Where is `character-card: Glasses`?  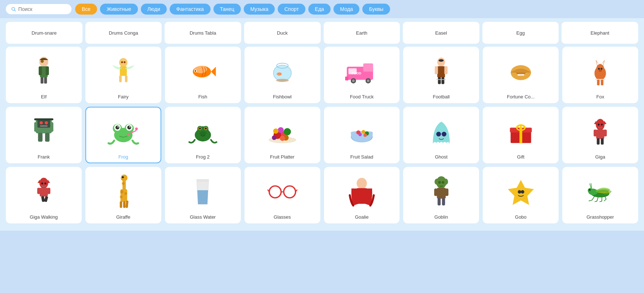 character-card: Glasses is located at coordinates (282, 195).